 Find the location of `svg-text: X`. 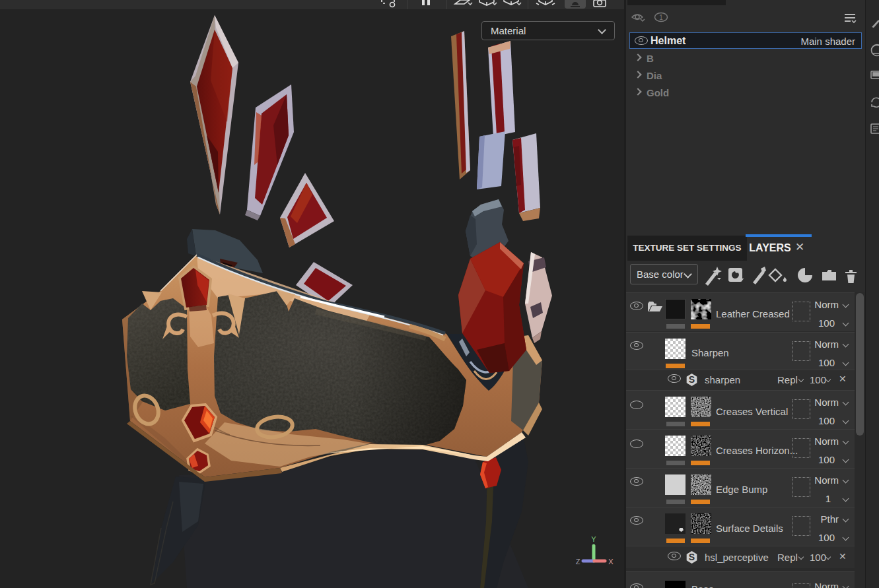

svg-text: X is located at coordinates (611, 562).